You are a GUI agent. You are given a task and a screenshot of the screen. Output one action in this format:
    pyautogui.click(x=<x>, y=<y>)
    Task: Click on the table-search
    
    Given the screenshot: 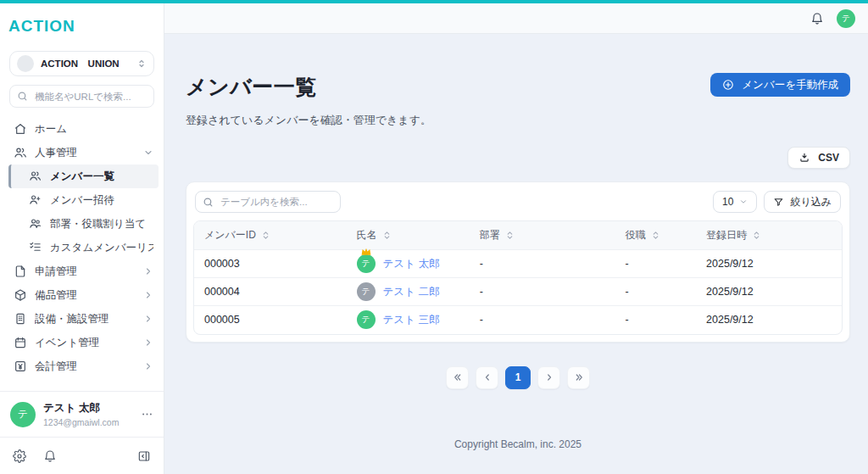 What is the action you would take?
    pyautogui.click(x=268, y=202)
    